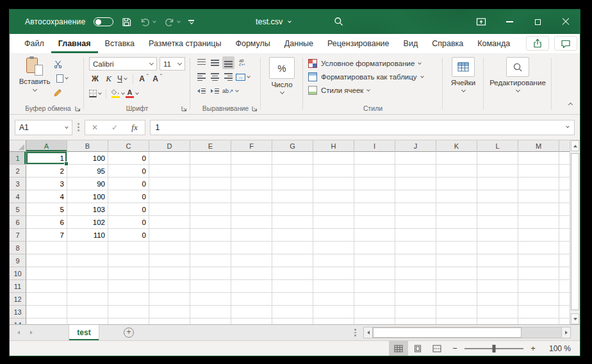  I want to click on column-header-M: M, so click(539, 146).